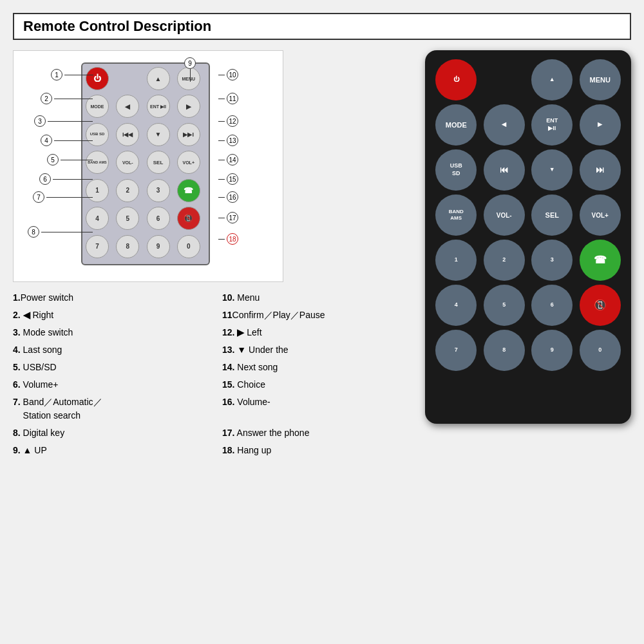 This screenshot has height=644, width=644. What do you see at coordinates (317, 316) in the screenshot?
I see `desc-11: 11Confirm／Play／Pause` at bounding box center [317, 316].